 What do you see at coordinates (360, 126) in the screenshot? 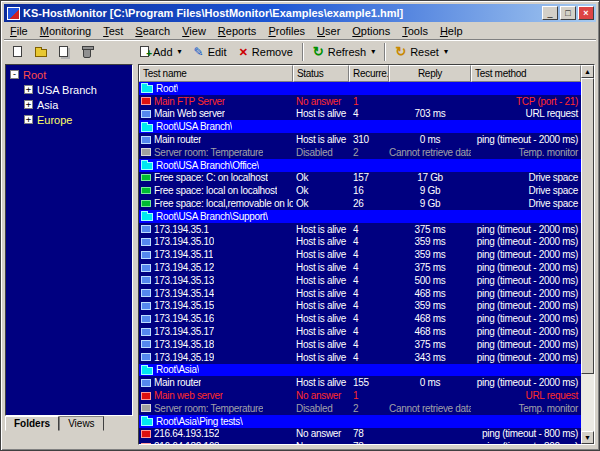
I see `folder-row: Root\USA Branch\` at bounding box center [360, 126].